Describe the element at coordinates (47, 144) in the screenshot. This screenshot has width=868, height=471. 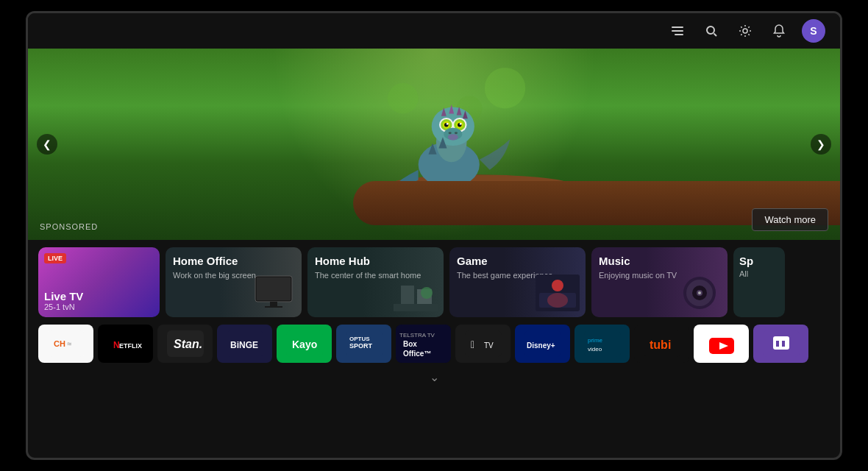
I see `hero-prev-button: ❮` at that location.